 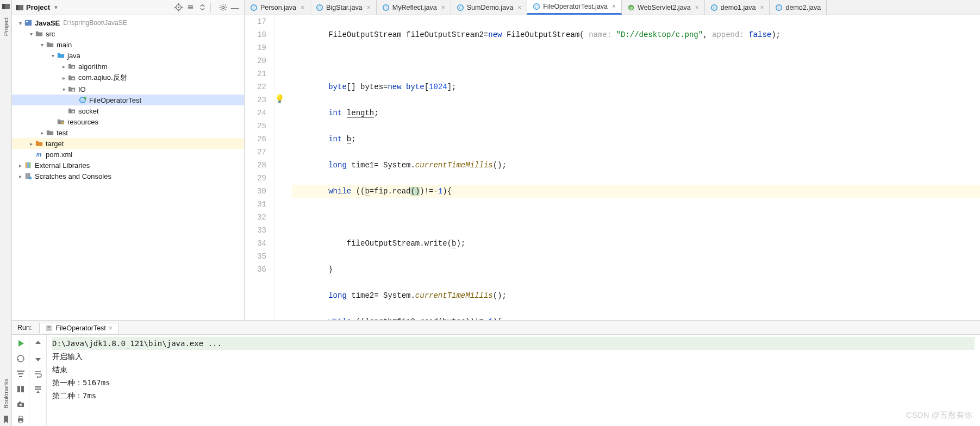 I want to click on tab-demo1: Cdemo1.java×, so click(x=738, y=8).